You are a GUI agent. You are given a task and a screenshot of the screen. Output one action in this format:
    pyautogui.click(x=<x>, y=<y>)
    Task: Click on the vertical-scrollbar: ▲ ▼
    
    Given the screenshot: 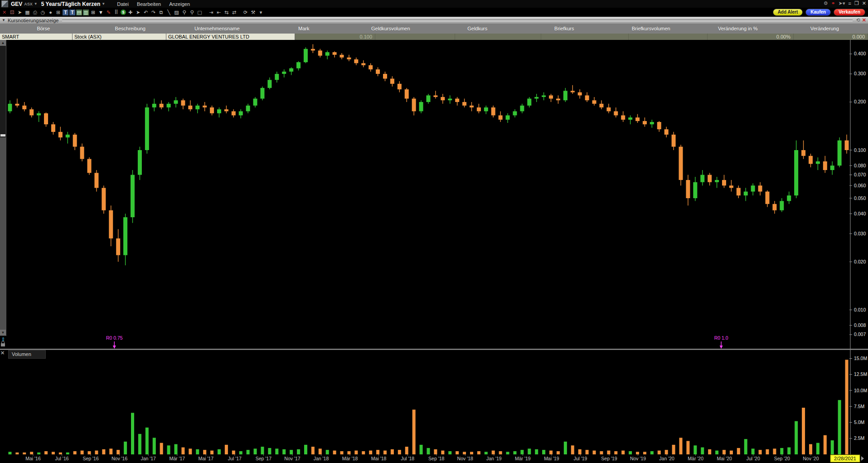 What is the action you would take?
    pyautogui.click(x=3, y=188)
    